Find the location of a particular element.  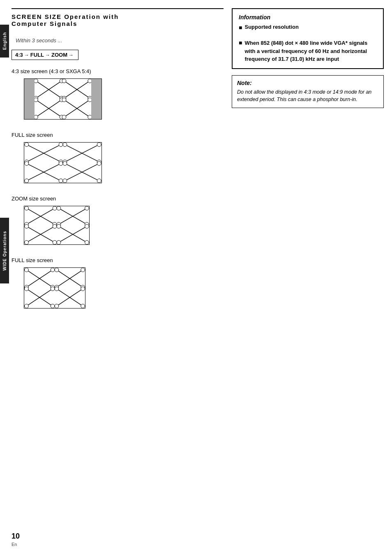

note-box: Note: Do not allow the displayed in 4:3 … is located at coordinates (308, 92).